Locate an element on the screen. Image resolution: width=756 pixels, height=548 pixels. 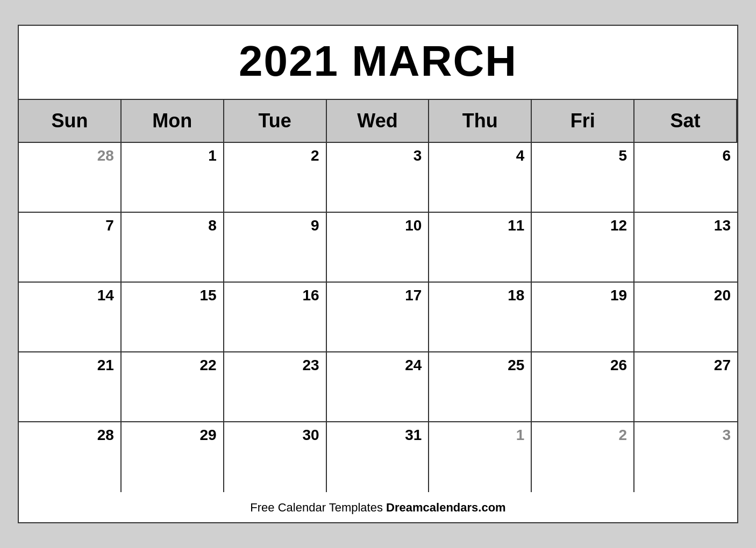
day-cell: 30 is located at coordinates (275, 457).